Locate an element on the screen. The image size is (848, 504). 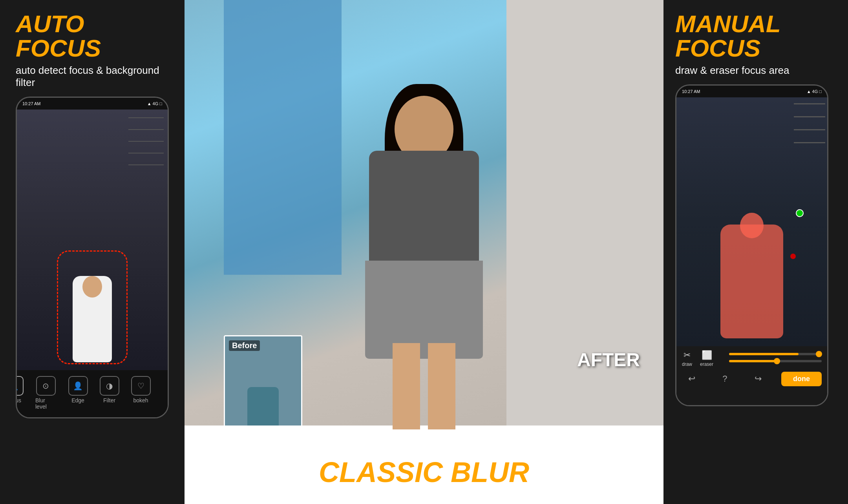
right-phone-status-bar: 10:27 AM ▲ 4G □ is located at coordinates (752, 91).